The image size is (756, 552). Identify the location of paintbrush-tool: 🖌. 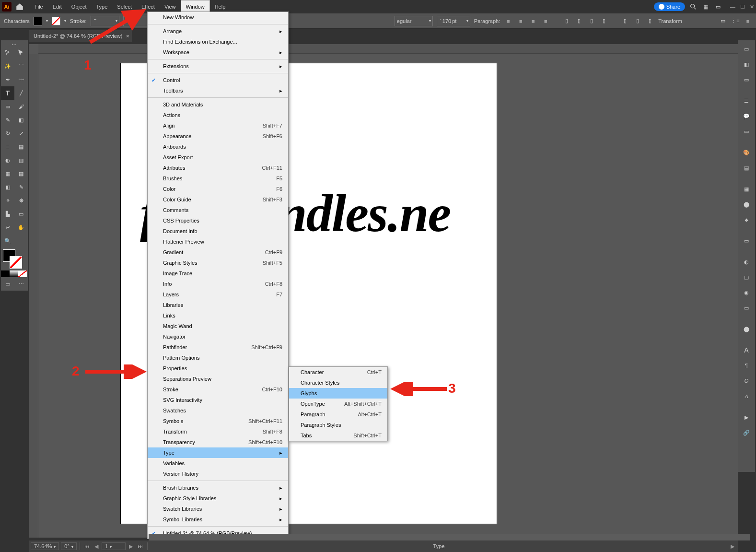
(21, 106).